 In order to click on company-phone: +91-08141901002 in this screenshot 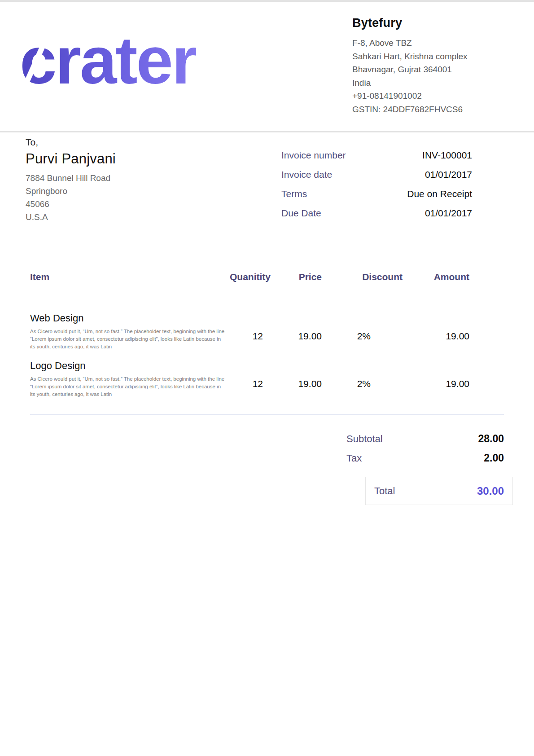, I will do `click(435, 96)`.